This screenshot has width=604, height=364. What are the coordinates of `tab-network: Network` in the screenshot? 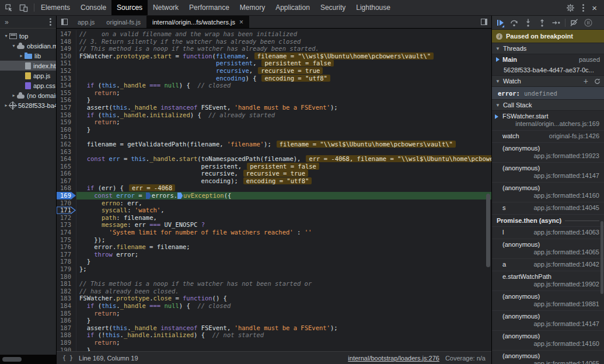 It's located at (166, 8).